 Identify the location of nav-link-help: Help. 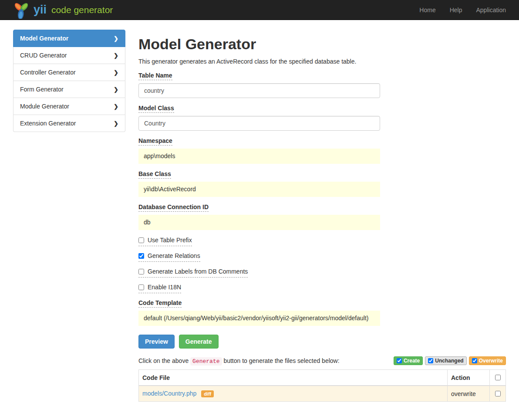
(456, 10).